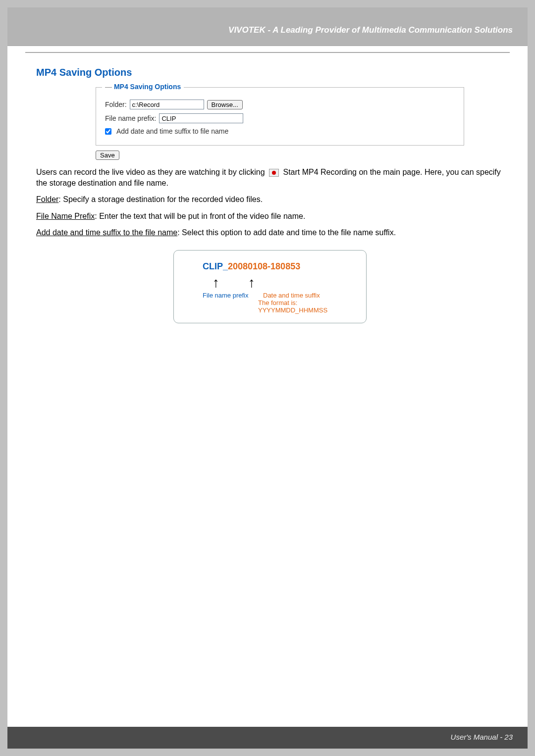  I want to click on record-icon, so click(274, 173).